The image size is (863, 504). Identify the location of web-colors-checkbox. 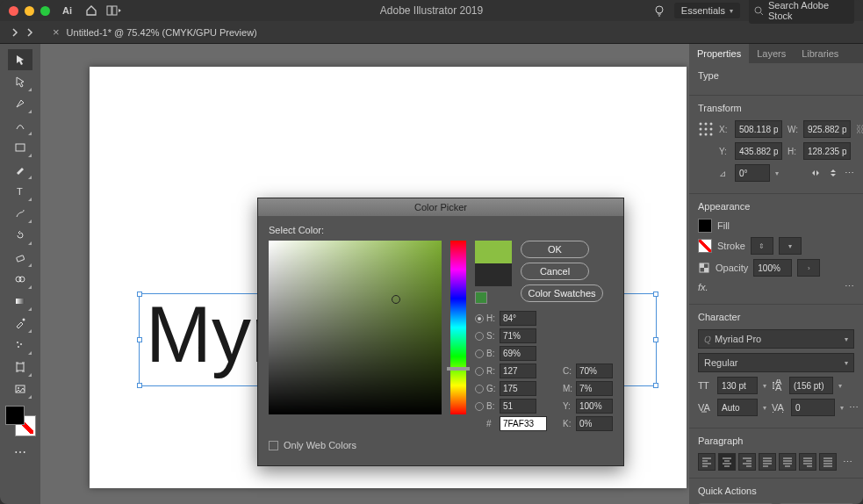
(274, 446).